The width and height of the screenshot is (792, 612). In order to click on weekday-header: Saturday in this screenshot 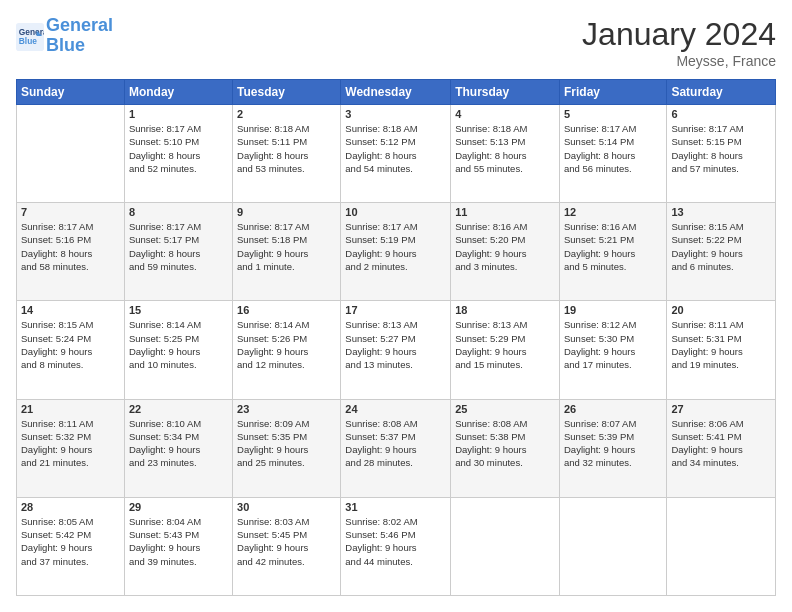, I will do `click(722, 92)`.